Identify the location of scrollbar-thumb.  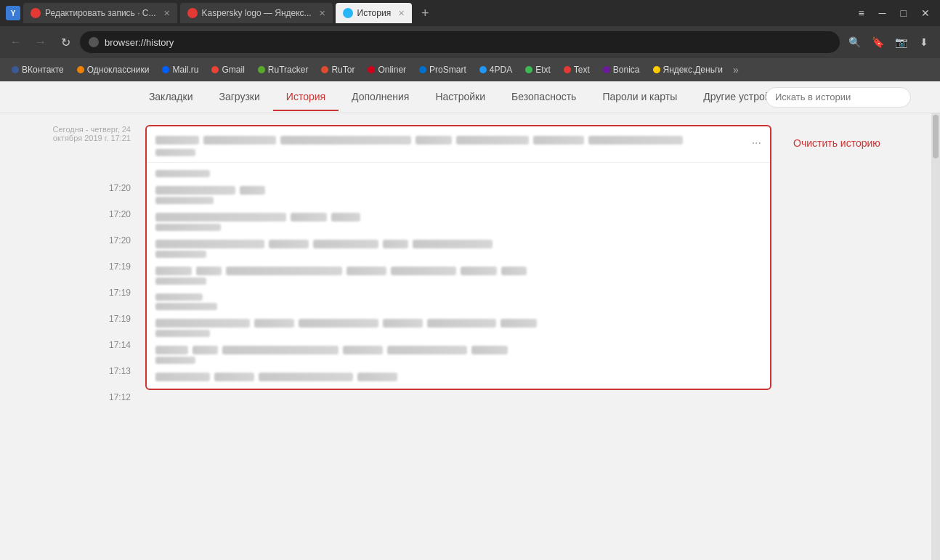
(936, 137).